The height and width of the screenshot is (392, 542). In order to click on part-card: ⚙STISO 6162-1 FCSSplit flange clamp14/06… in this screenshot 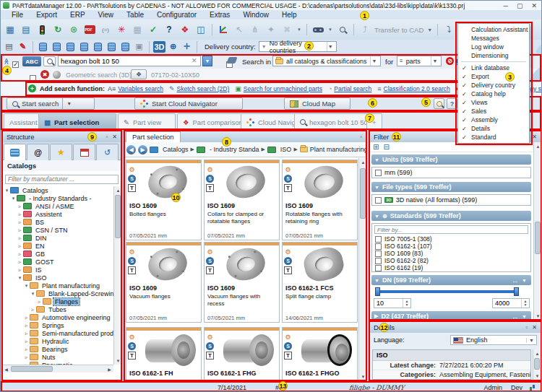, I will do `click(319, 282)`.